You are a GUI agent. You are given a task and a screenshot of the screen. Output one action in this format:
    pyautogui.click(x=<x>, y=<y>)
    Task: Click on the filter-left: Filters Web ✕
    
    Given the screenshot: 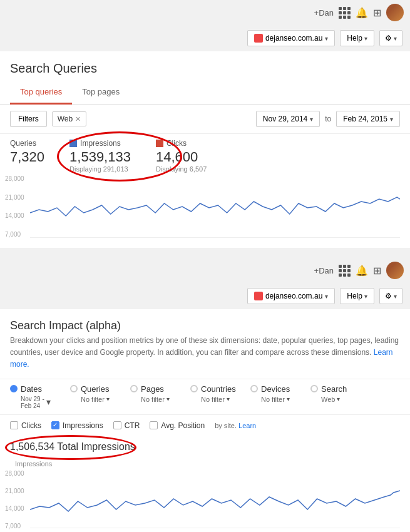 What is the action you would take?
    pyautogui.click(x=48, y=119)
    